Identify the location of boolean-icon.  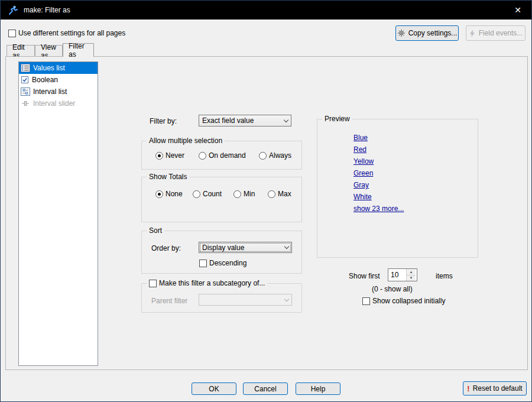
(25, 80).